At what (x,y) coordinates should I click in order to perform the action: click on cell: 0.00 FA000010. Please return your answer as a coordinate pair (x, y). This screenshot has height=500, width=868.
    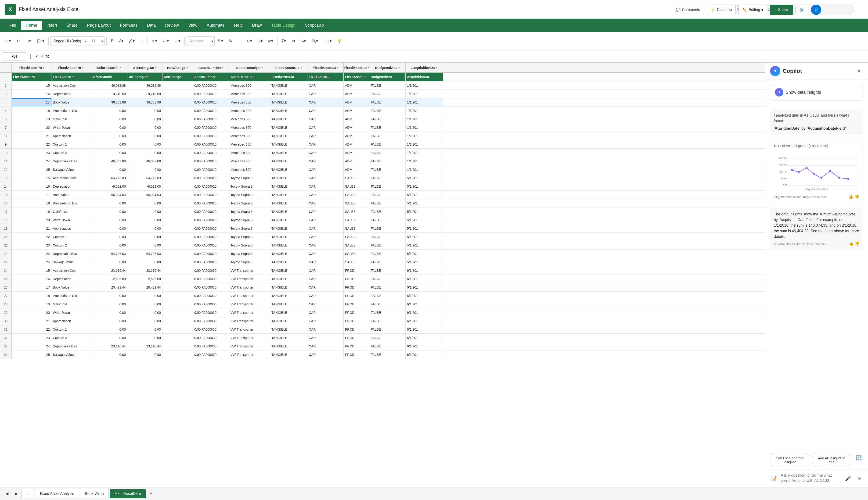
    Looking at the image, I should click on (211, 136).